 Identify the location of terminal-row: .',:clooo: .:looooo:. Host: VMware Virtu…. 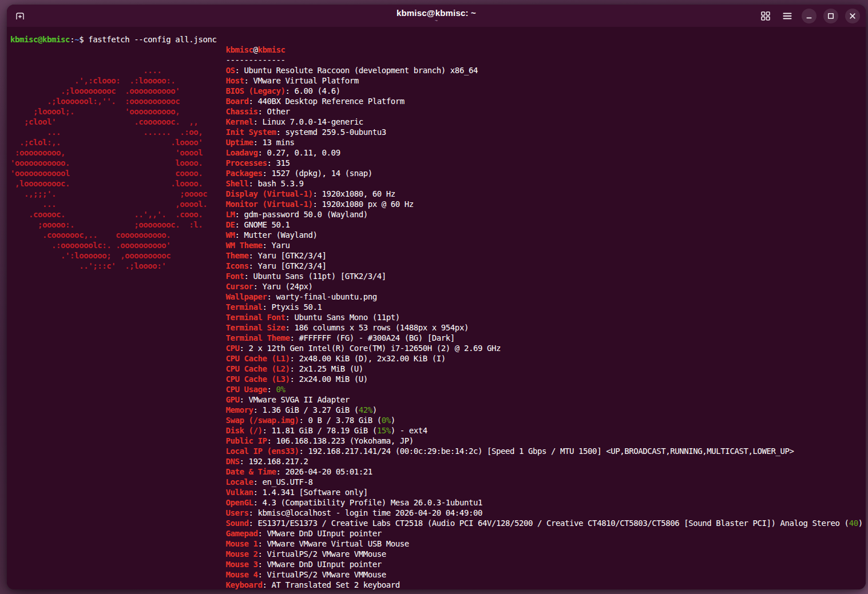
(438, 81).